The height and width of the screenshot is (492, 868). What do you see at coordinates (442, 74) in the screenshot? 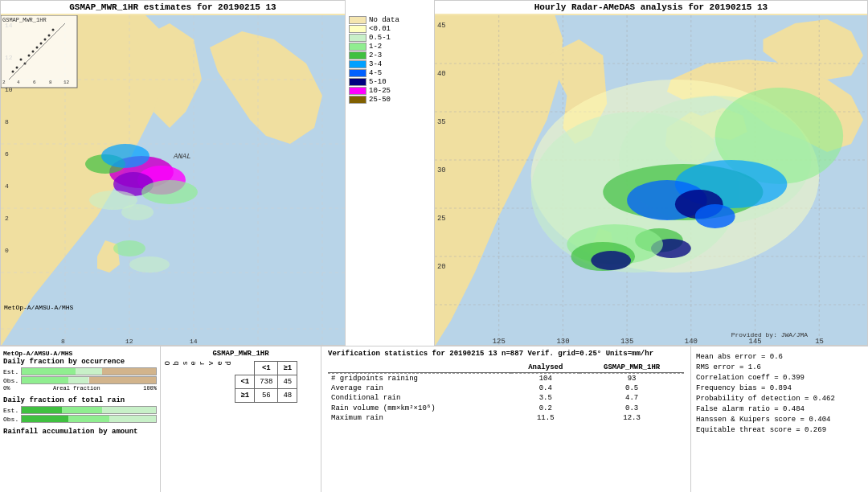
I see `svg-text: 40` at bounding box center [442, 74].